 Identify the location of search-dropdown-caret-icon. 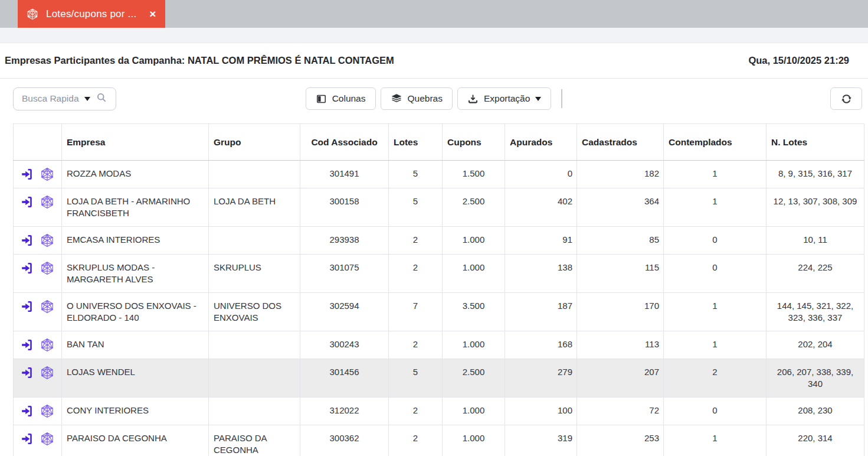
(87, 99).